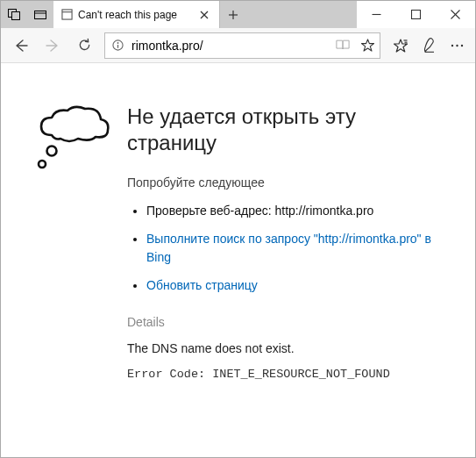  I want to click on favorites-hub-button, so click(401, 46).